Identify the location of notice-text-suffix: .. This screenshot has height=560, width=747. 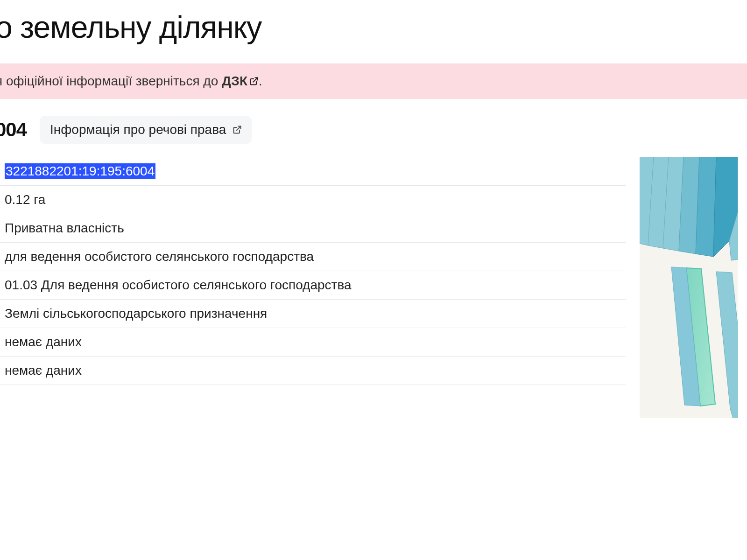
(261, 81).